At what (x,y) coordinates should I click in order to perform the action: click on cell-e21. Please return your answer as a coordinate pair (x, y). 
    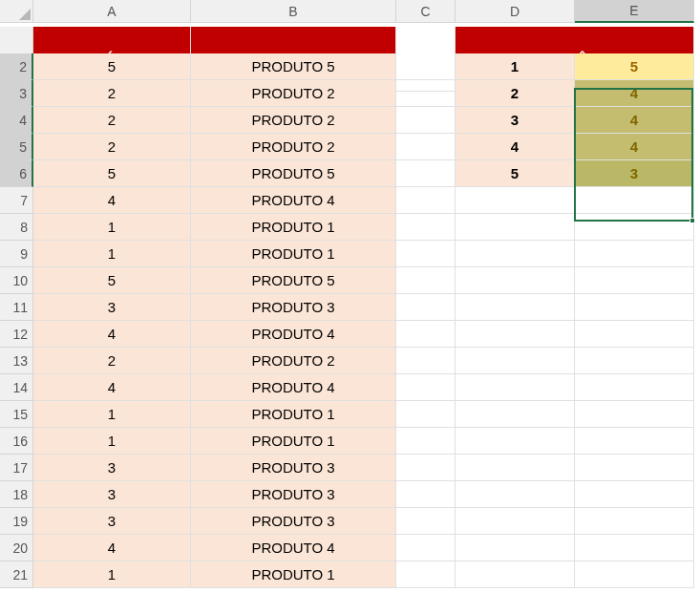
    Looking at the image, I should click on (634, 575).